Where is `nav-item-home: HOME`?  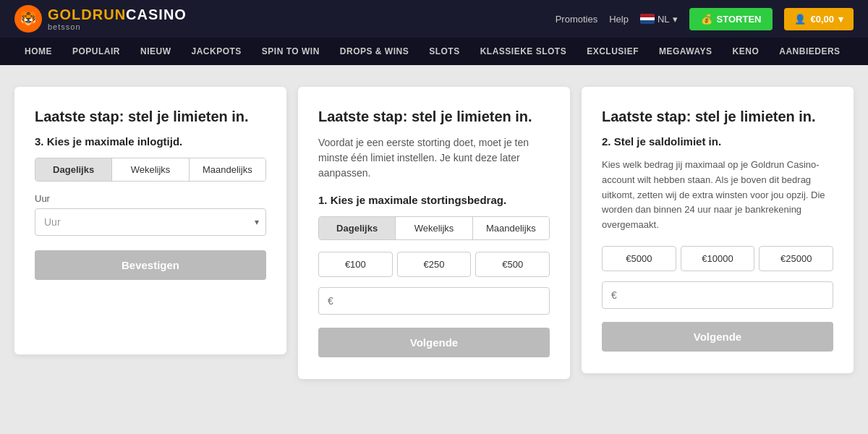
nav-item-home: HOME is located at coordinates (38, 51).